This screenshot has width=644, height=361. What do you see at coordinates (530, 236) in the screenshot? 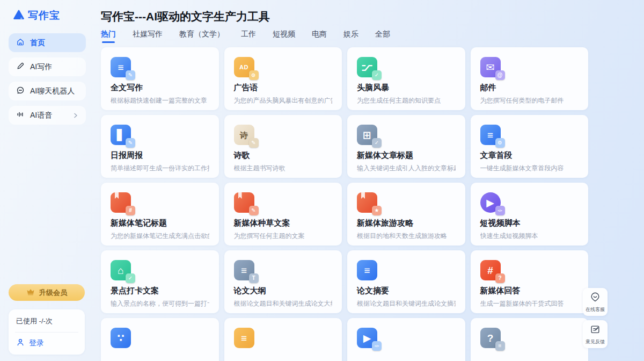
I see `tool-card-desc: 快速生成短视频脚本` at bounding box center [530, 236].